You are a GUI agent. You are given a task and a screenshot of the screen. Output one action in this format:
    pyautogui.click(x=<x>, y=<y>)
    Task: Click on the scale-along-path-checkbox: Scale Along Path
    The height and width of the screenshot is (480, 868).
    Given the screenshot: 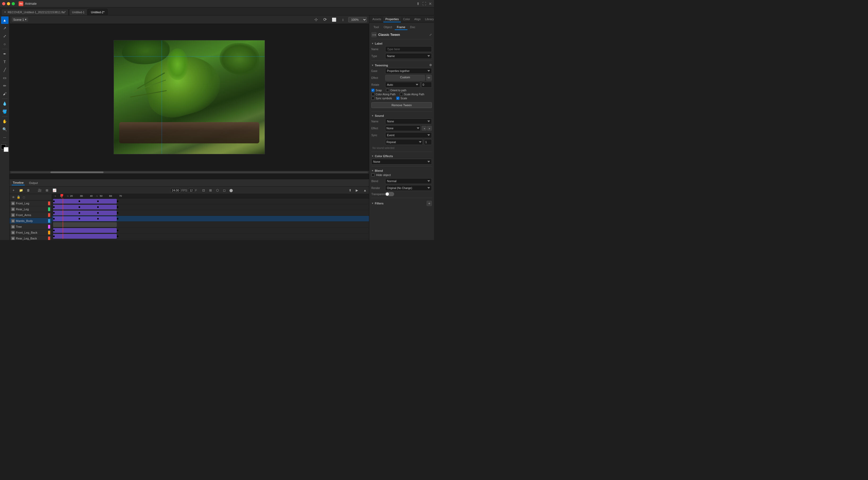 What is the action you would take?
    pyautogui.click(x=412, y=94)
    